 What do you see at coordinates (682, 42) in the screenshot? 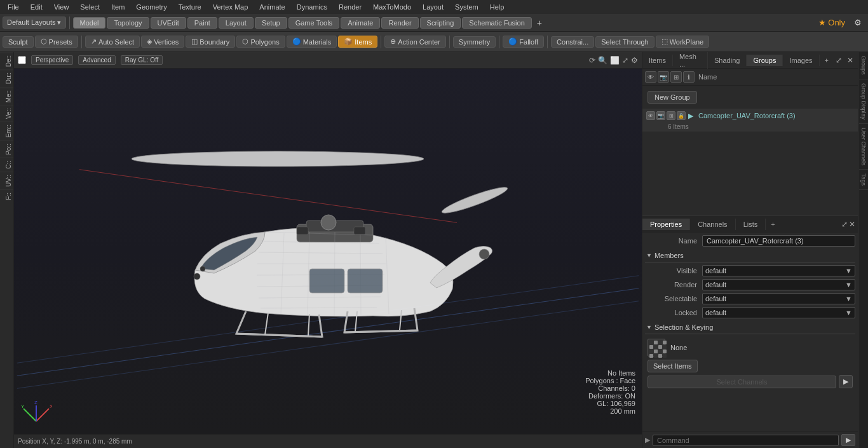
I see `workplane-button: ⬚ WorkPlane` at bounding box center [682, 42].